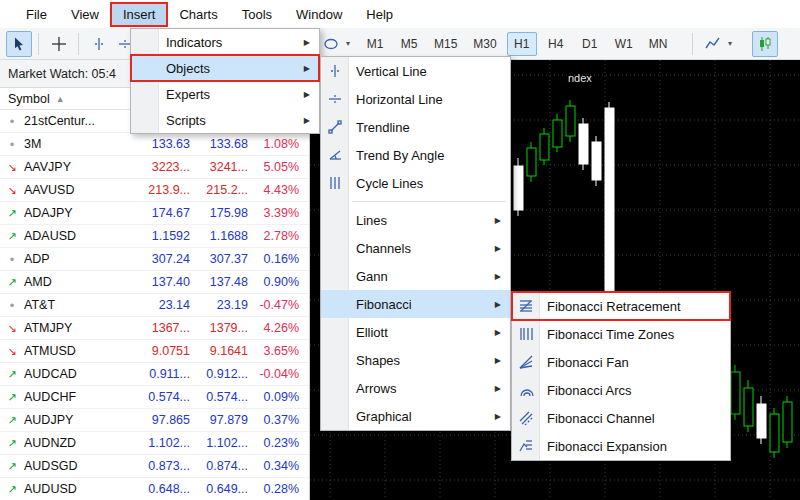 The image size is (800, 500). I want to click on table-row-adp: •ADP307.24307.370.16%, so click(154, 260).